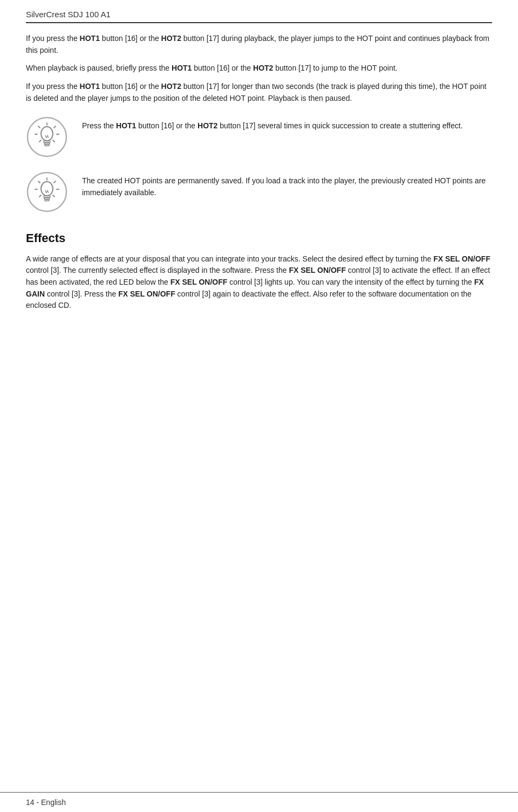 The height and width of the screenshot is (812, 518). Describe the element at coordinates (259, 68) in the screenshot. I see `paragraph-2: When playback is paused, briefly press t…` at that location.